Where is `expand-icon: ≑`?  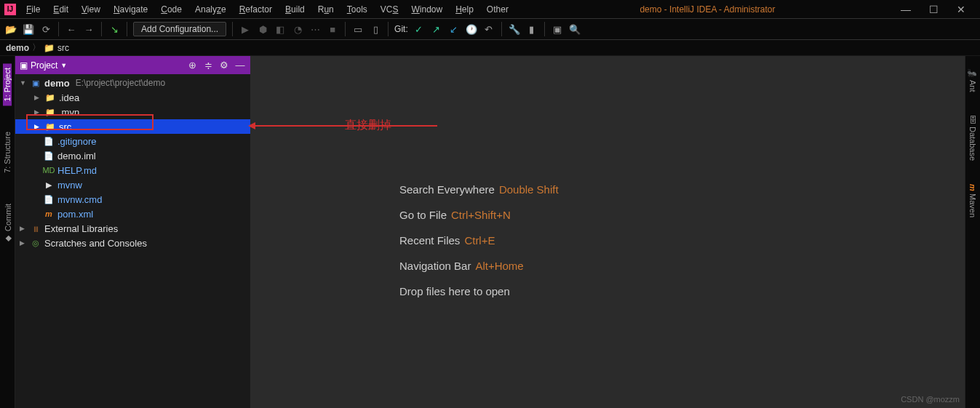 expand-icon: ≑ is located at coordinates (208, 65).